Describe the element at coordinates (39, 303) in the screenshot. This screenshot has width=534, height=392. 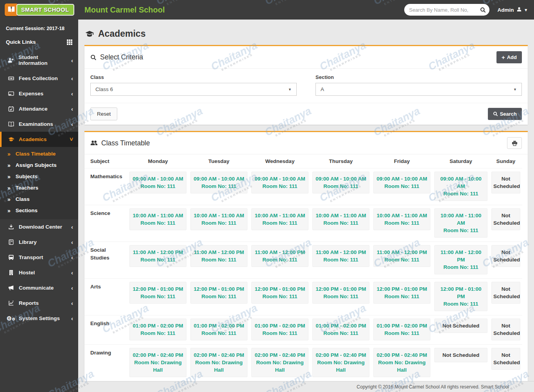
I see `sidebar-item-reports: Reports‹` at that location.